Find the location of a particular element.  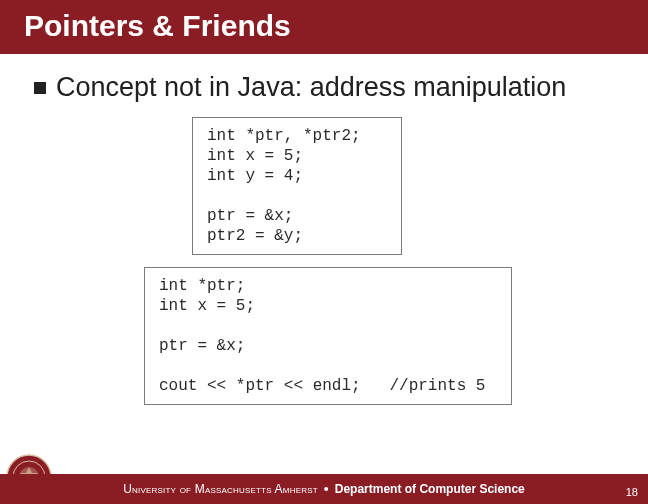

bullet-text: Concept not in Java: address manipulatio… is located at coordinates (311, 88).